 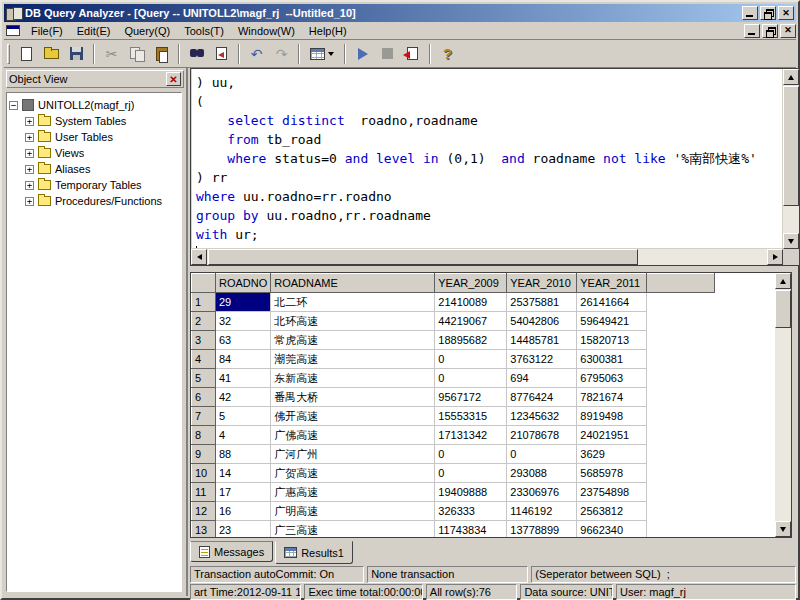 I want to click on table-cell: 41, so click(x=244, y=378).